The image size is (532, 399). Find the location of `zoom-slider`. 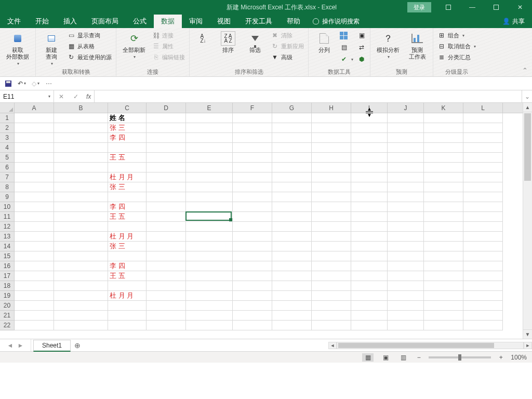

zoom-slider is located at coordinates (460, 357).